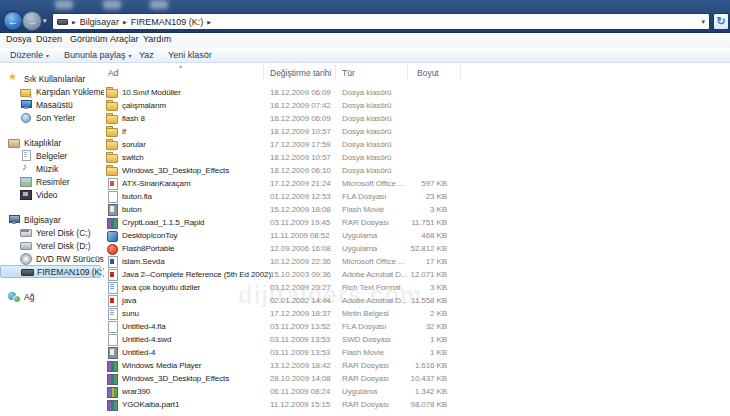 Image resolution: width=730 pixels, height=416 pixels. I want to click on title-bar: ← → ▾ ▶ Bilgisayar ▶ FIREMAN109 (K:) ▶ ▾…, so click(365, 16).